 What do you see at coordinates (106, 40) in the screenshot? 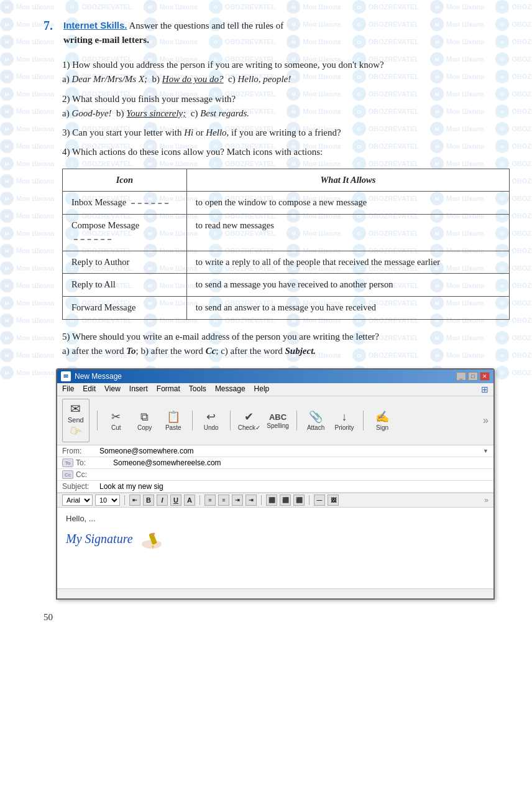
I see `exercise-description2: writing e-mail letters.` at bounding box center [106, 40].